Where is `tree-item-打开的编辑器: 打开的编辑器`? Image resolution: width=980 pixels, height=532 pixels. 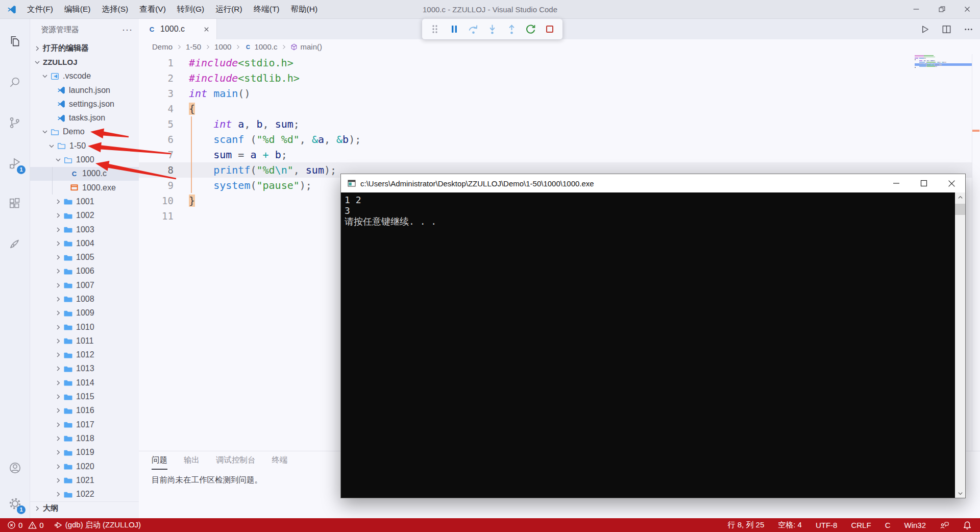
tree-item-打开的编辑器: 打开的编辑器 is located at coordinates (85, 48).